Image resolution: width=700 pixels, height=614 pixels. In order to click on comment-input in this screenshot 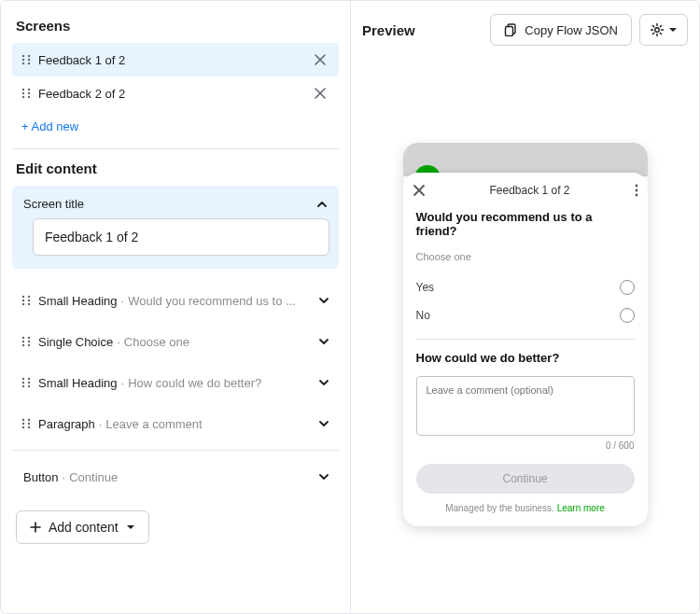, I will do `click(525, 406)`.